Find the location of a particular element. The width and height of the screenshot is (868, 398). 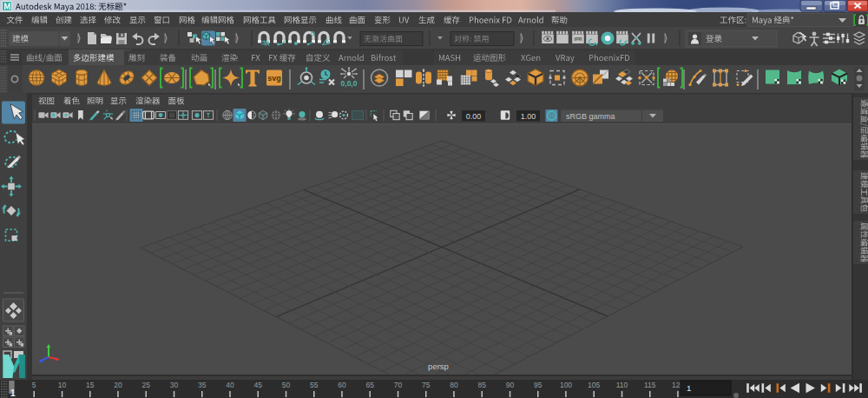

svg-text: svg is located at coordinates (274, 78).